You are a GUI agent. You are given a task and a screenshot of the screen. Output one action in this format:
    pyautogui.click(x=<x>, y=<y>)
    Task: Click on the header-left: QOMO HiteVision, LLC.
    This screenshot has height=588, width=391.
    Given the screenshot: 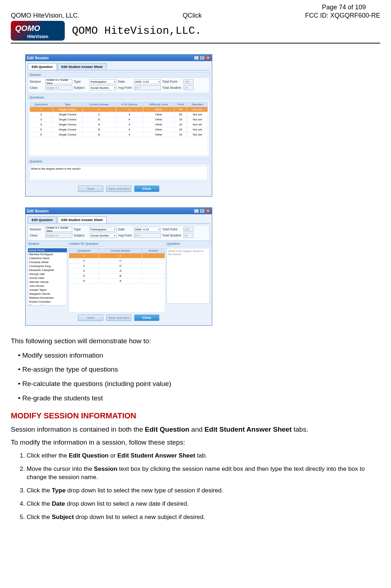 What is the action you would take?
    pyautogui.click(x=45, y=16)
    